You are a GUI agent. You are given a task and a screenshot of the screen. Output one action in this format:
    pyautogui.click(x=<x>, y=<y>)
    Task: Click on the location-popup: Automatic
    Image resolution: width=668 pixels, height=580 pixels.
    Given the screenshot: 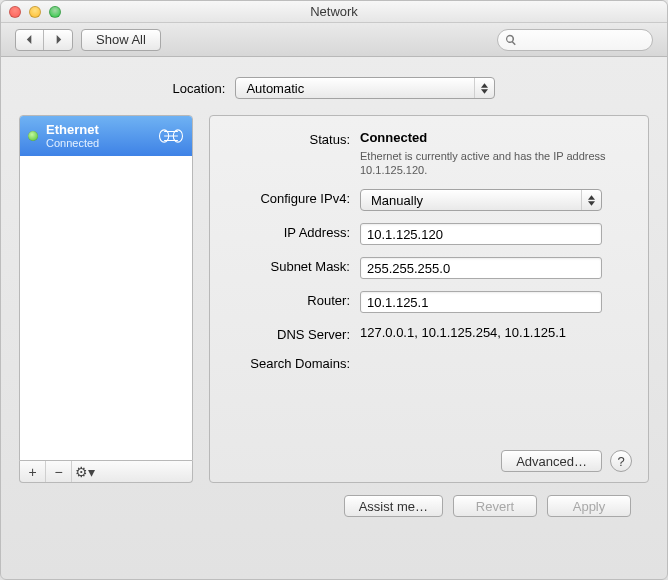 What is the action you would take?
    pyautogui.click(x=365, y=88)
    